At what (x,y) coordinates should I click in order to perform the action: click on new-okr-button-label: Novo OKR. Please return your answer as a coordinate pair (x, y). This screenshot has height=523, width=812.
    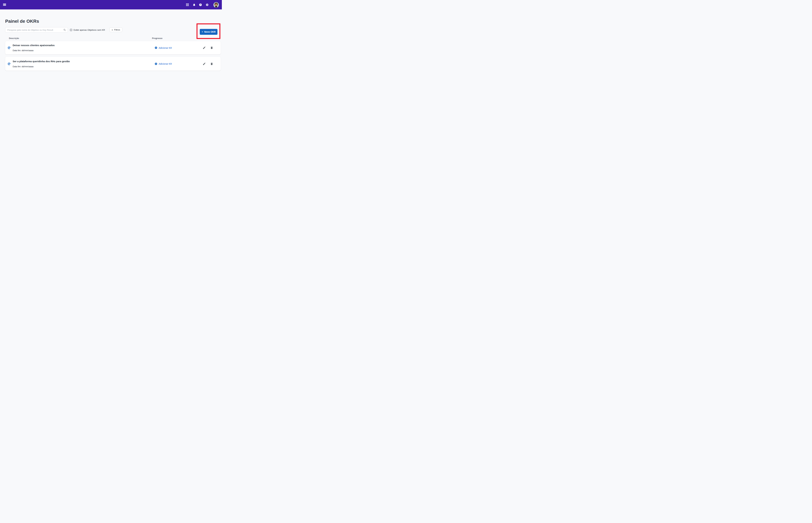
    Looking at the image, I should click on (210, 32).